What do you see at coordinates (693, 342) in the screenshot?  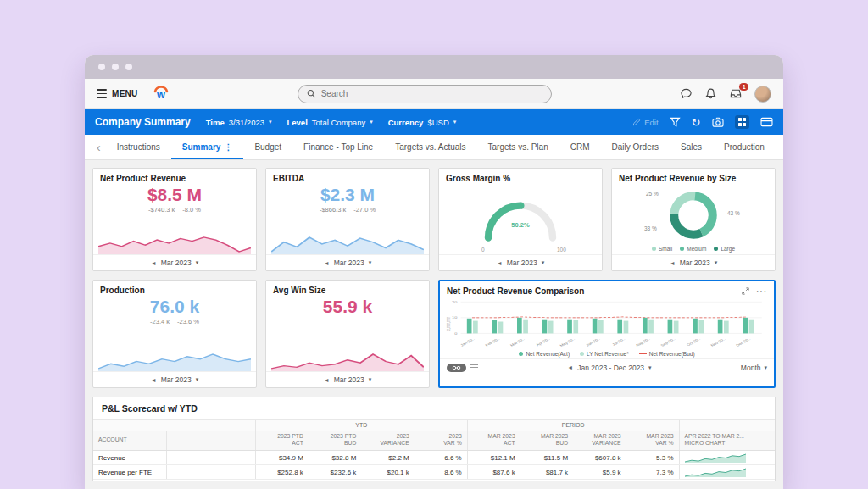 I see `svg-text: Oct 20..` at bounding box center [693, 342].